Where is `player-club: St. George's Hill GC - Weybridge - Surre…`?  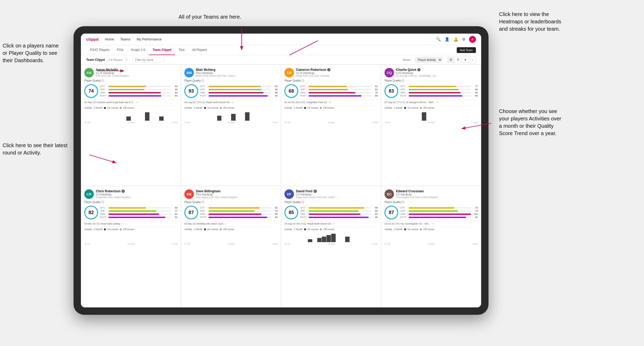
player-club: St. George's Hill GC - Weybridge - Surre… is located at coordinates (417, 76).